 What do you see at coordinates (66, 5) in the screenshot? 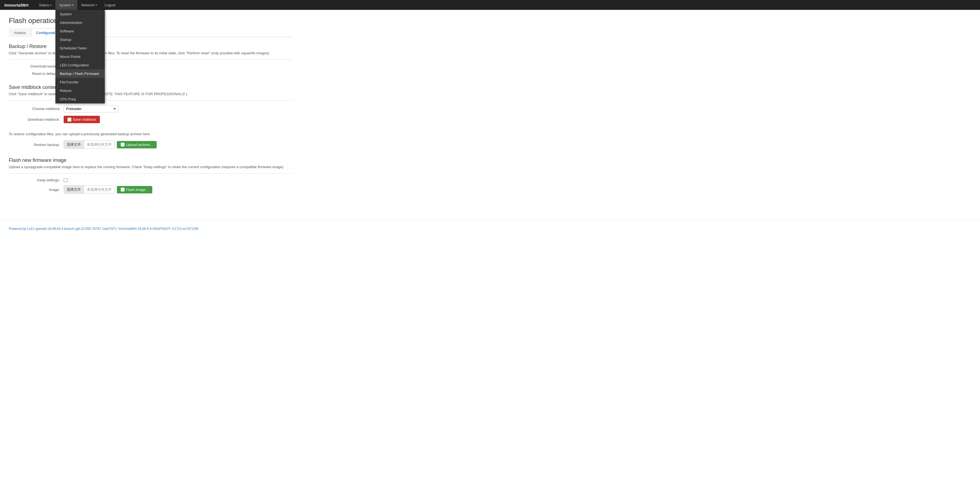
I see `nav-system: System ▾ System Administration Software …` at bounding box center [66, 5].